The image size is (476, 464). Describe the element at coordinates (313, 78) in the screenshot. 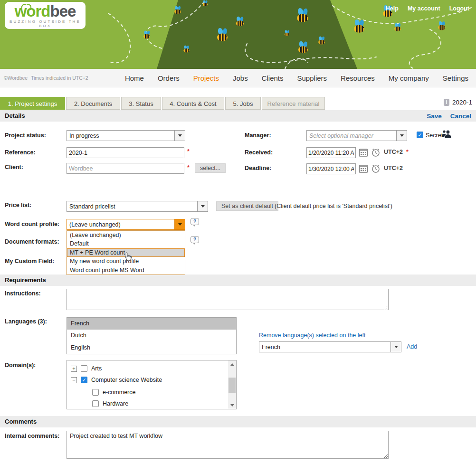

I see `nav-item-suppliers: Suppliers` at that location.